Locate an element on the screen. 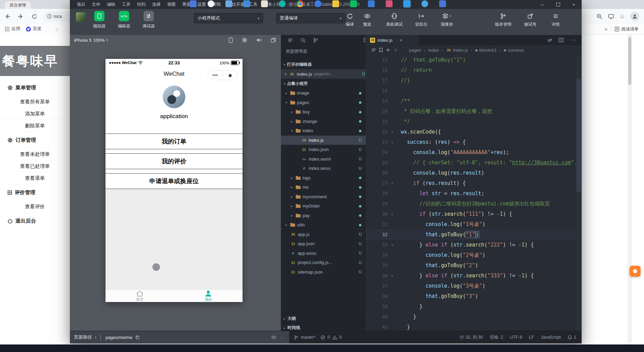 The height and width of the screenshot is (352, 644). tree-folder-buy: ▸buy is located at coordinates (323, 112).